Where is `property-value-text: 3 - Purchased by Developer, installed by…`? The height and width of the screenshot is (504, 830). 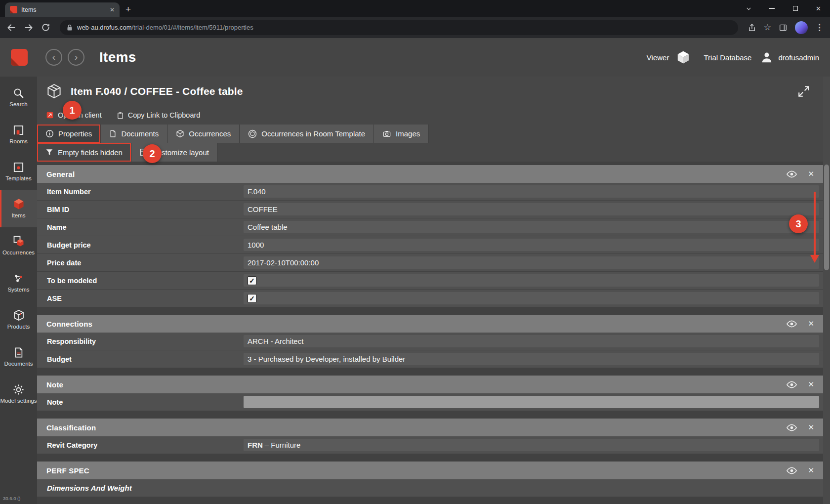 property-value-text: 3 - Purchased by Developer, installed by… is located at coordinates (326, 359).